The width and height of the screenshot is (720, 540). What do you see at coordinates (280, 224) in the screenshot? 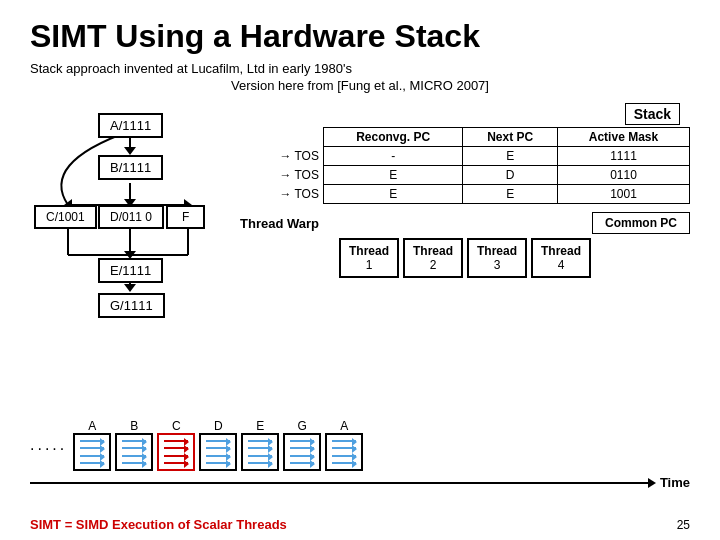
I see `warp-label: Thread Warp` at bounding box center [280, 224].